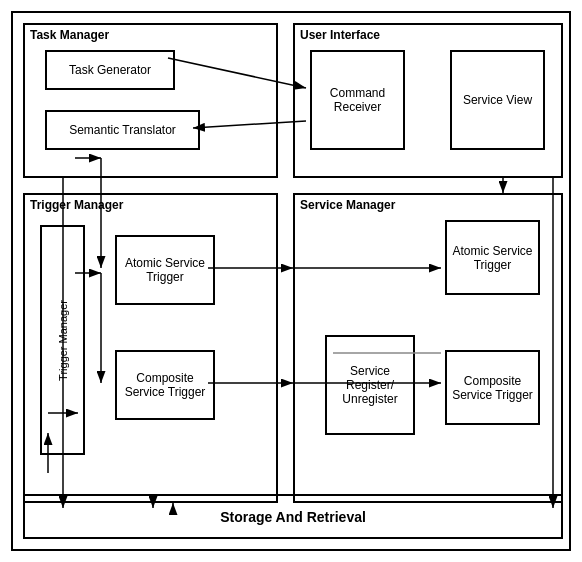 The height and width of the screenshot is (562, 582). What do you see at coordinates (62, 340) in the screenshot?
I see `trigger-manager-inner-box: Trigger Manager` at bounding box center [62, 340].